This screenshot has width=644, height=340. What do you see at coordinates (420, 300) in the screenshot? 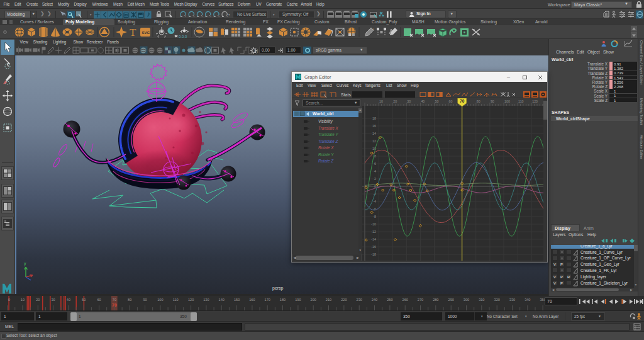
I see `svg-text: 270` at bounding box center [420, 300].